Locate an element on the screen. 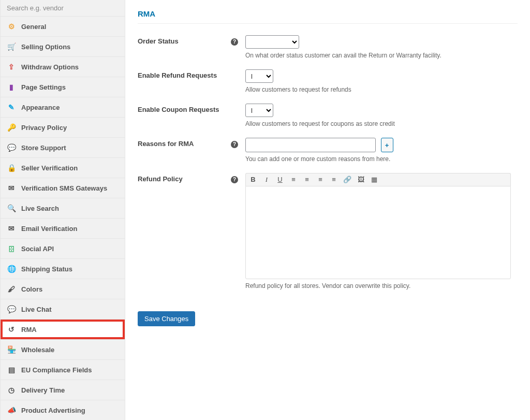 The width and height of the screenshot is (530, 420). order-status-label: Order Status is located at coordinates (184, 47).